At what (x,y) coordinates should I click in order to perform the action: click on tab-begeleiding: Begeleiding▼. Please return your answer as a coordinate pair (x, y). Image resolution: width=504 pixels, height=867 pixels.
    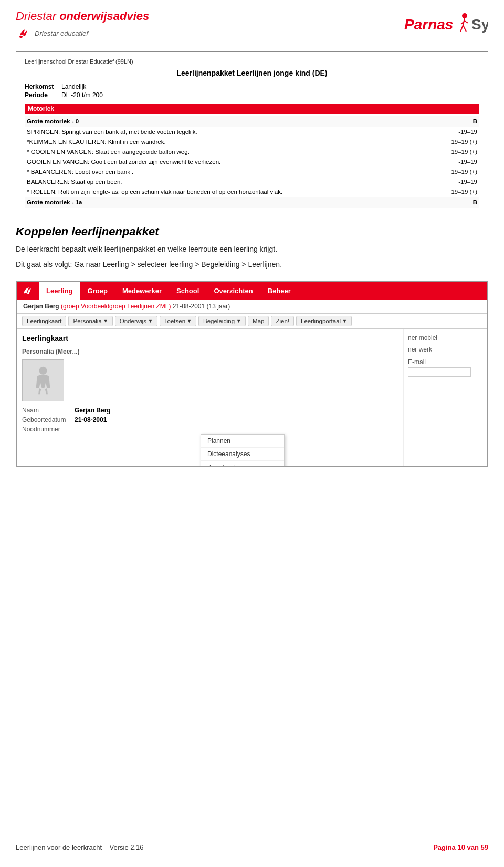
    Looking at the image, I should click on (222, 321).